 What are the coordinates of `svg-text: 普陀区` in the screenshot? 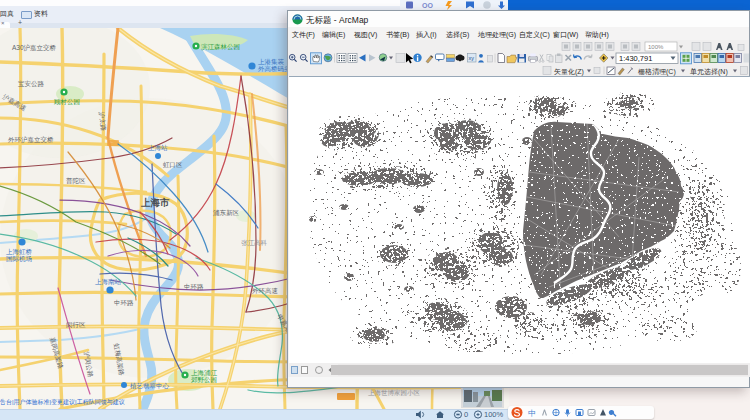 It's located at (76, 181).